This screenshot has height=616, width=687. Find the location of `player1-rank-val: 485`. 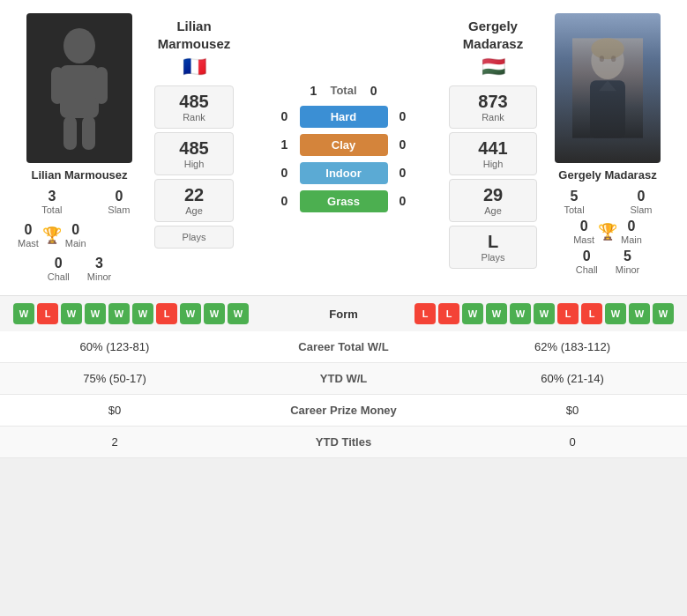

player1-rank-val: 485 is located at coordinates (194, 102).